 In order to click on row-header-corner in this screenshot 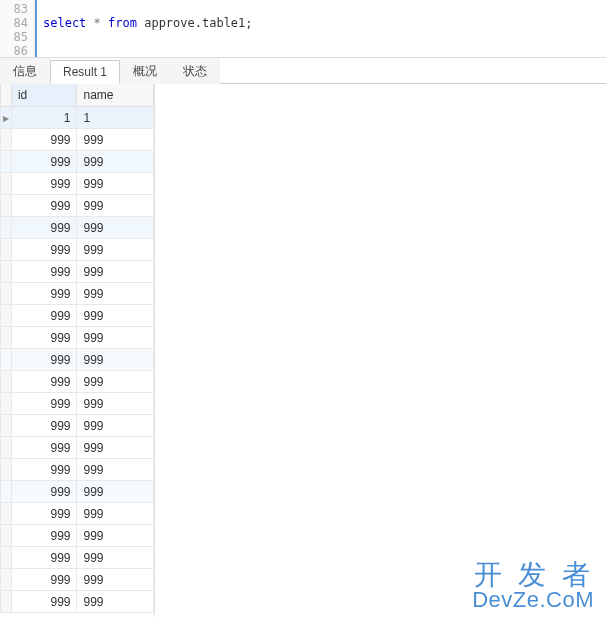, I will do `click(6, 96)`.